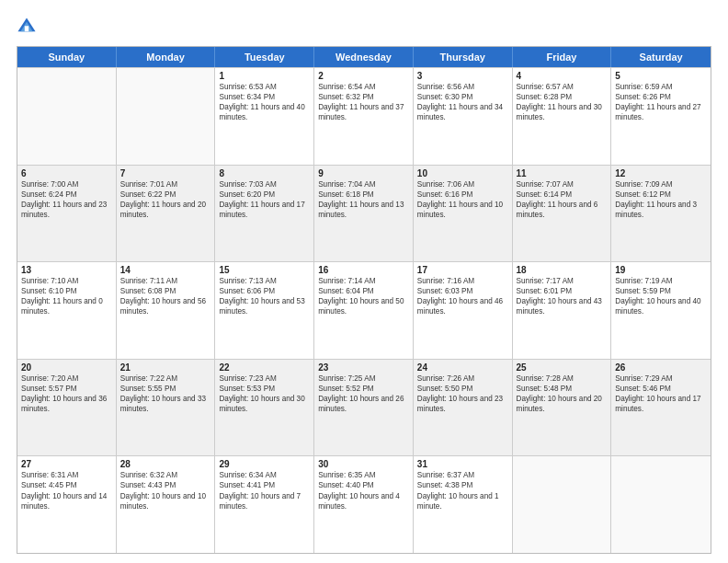  What do you see at coordinates (563, 368) in the screenshot?
I see `day-number: 25` at bounding box center [563, 368].